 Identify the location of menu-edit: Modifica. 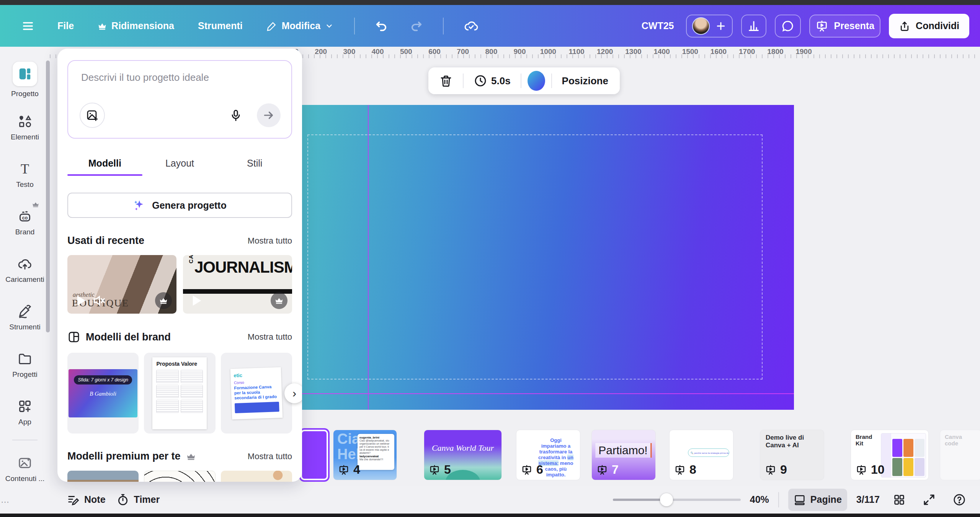
(300, 26).